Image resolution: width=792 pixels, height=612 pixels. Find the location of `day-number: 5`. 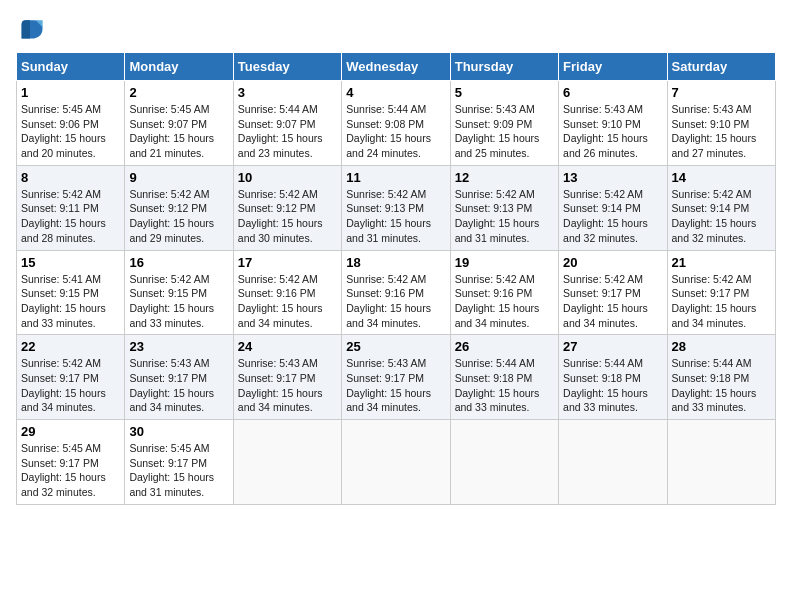

day-number: 5 is located at coordinates (504, 92).